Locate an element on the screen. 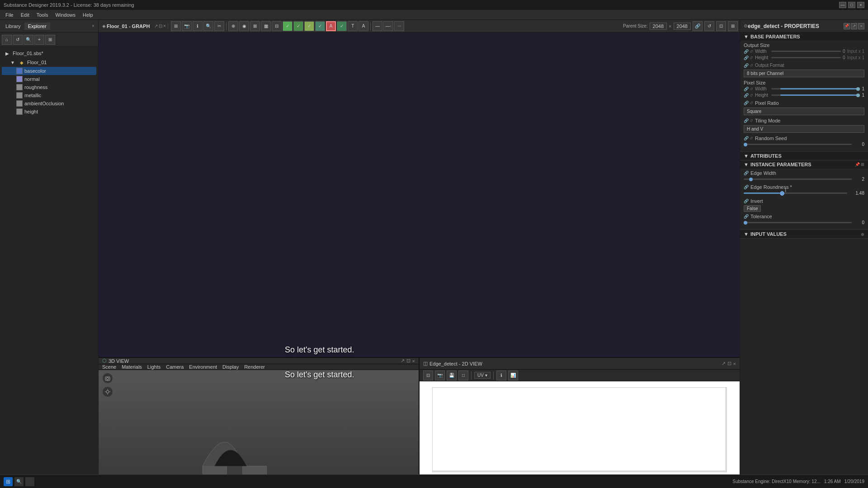 This screenshot has height=488, width=868. tiling-dropdown: H and V is located at coordinates (804, 129).